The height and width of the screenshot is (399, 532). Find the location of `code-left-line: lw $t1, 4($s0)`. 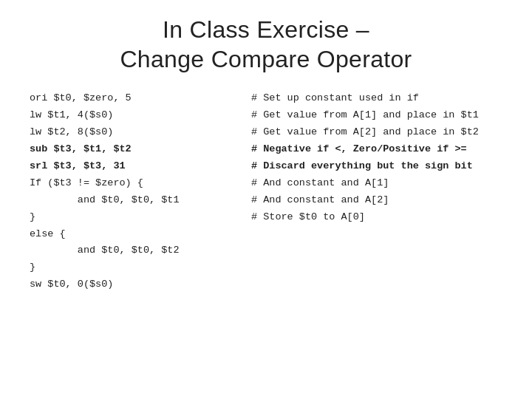

code-left-line: lw $t1, 4($s0) is located at coordinates (140, 115).